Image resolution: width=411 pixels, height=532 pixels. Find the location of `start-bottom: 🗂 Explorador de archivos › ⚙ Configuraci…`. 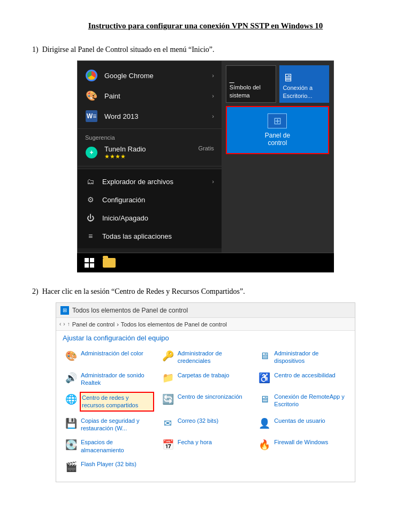

start-bottom: 🗂 Explorador de archivos › ⚙ Configuraci… is located at coordinates (150, 209).